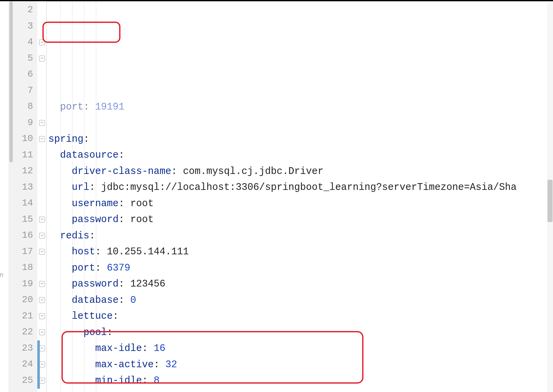 Image resolution: width=553 pixels, height=392 pixels. What do you see at coordinates (23, 26) in the screenshot?
I see `line-number: 3` at bounding box center [23, 26].